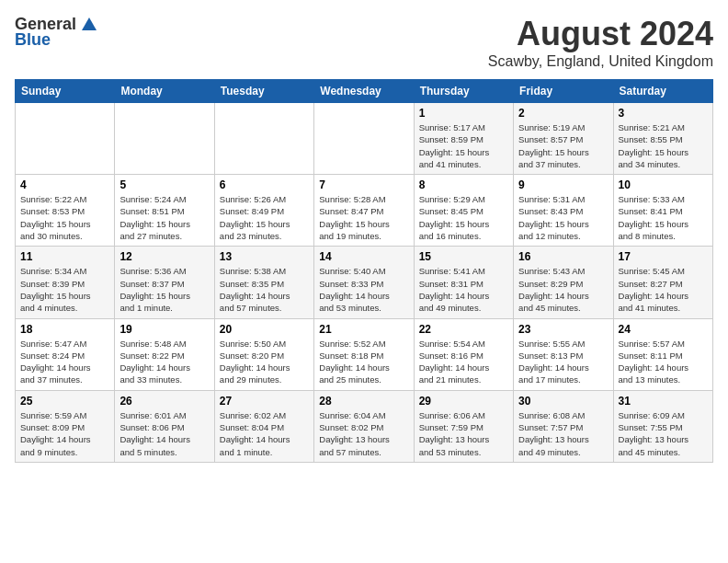 The image size is (728, 563). Describe the element at coordinates (364, 139) in the screenshot. I see `calendar-week-row: 1Sunrise: 5:17 AM Sunset: 8:59 PM Daylig…` at that location.